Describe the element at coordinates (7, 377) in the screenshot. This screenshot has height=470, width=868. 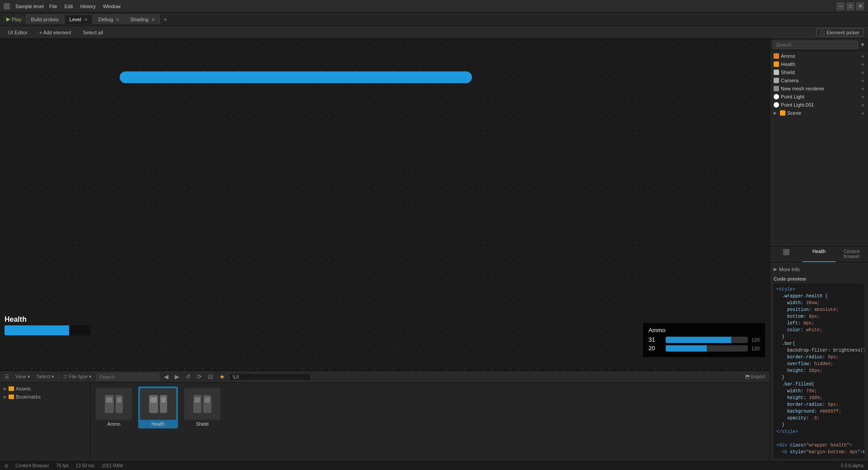
I see `panel-menu-button: ☰` at that location.